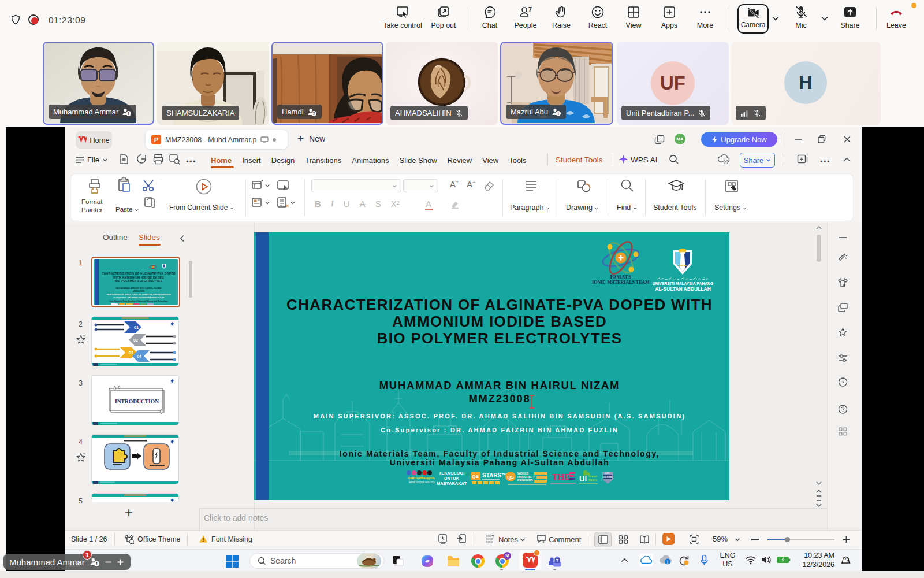 Image resolution: width=924 pixels, height=578 pixels. I want to click on svg-text: BEST, so click(608, 473).